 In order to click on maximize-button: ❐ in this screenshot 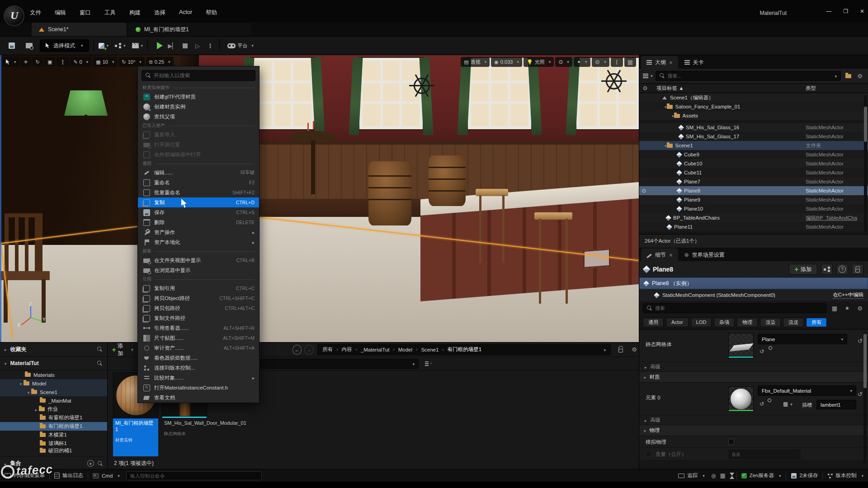, I will do `click(845, 11)`.